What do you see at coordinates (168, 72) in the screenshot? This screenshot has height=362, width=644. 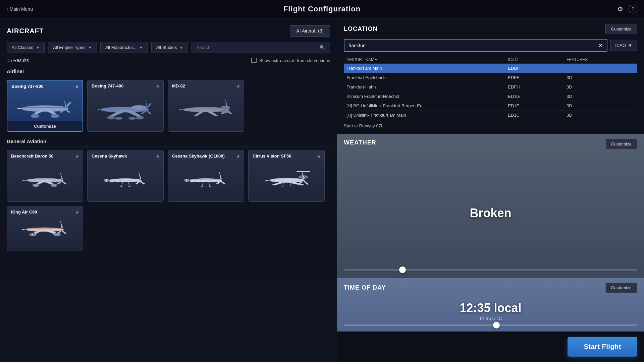 I see `airliner-category-label: Airliner` at bounding box center [168, 72].